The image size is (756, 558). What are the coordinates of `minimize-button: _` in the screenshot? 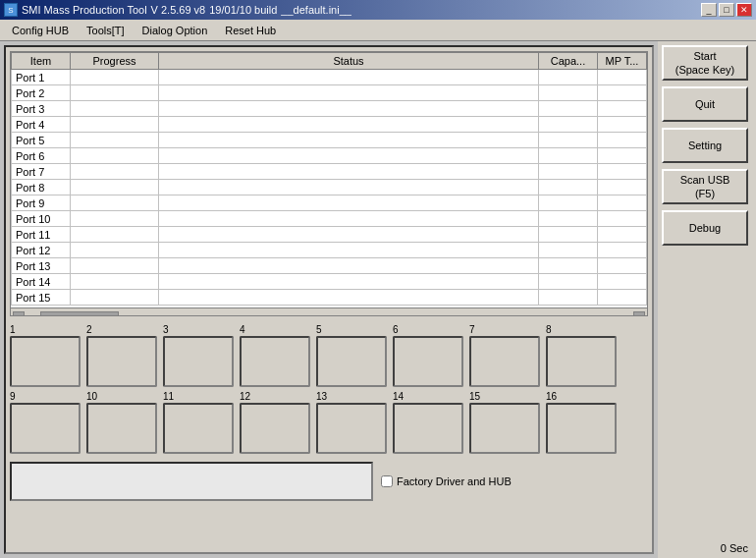 It's located at (709, 10).